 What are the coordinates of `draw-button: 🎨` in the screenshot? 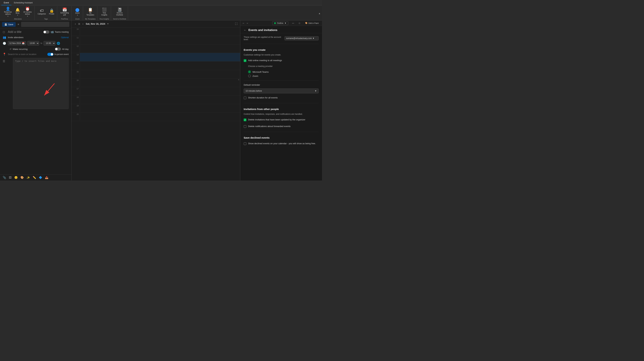 It's located at (22, 178).